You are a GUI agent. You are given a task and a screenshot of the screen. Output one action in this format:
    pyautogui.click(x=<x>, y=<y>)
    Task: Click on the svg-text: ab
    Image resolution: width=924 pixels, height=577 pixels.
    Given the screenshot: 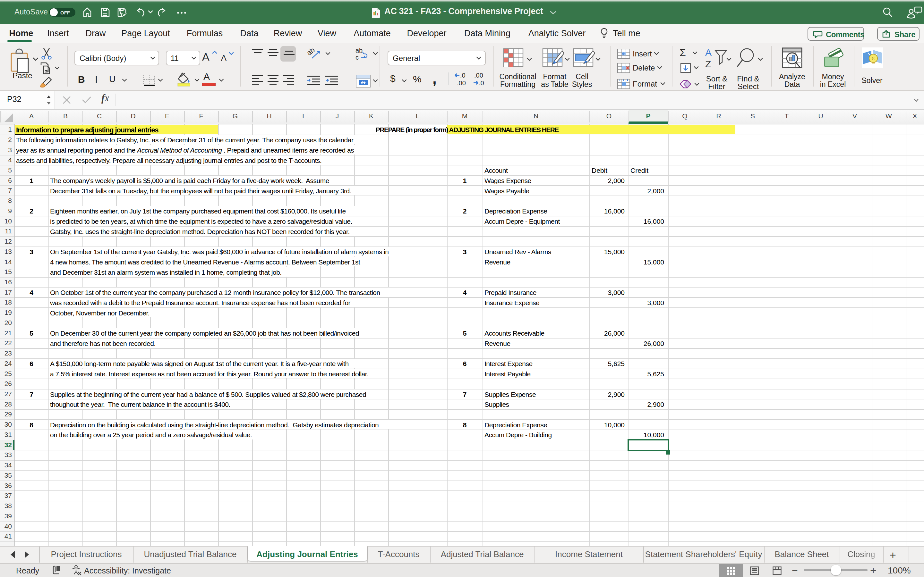 What is the action you would take?
    pyautogui.click(x=359, y=50)
    